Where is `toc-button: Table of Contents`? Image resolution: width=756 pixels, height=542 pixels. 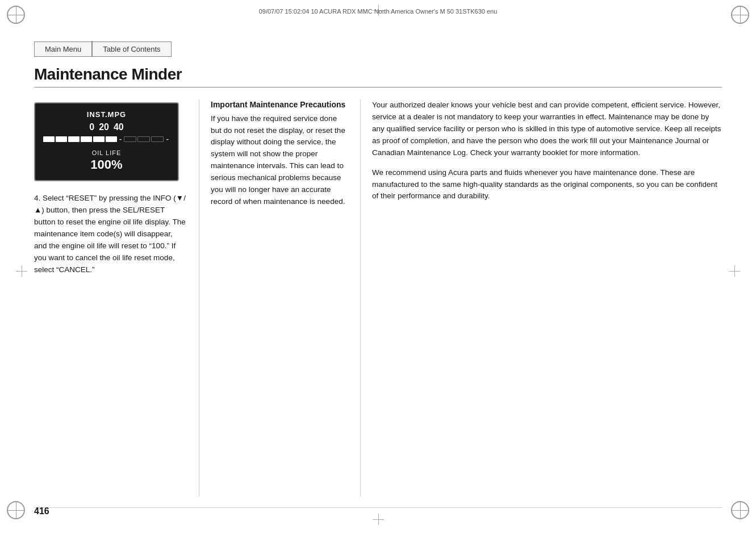 toc-button: Table of Contents is located at coordinates (132, 49).